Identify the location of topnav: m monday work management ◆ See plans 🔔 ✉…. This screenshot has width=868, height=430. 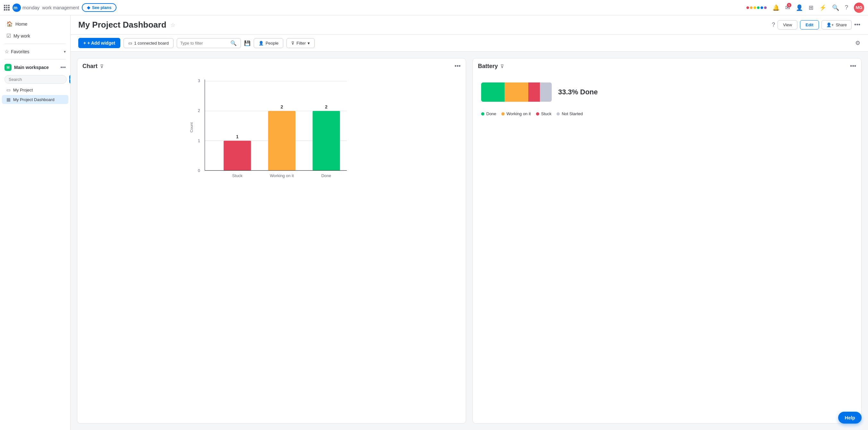
(434, 8).